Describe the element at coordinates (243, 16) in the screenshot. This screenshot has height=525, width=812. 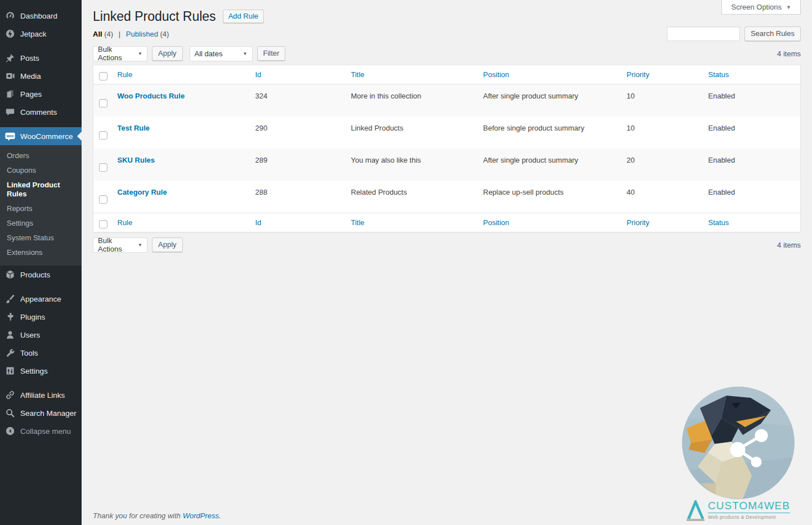
I see `add-rule-button: Add Rule` at that location.